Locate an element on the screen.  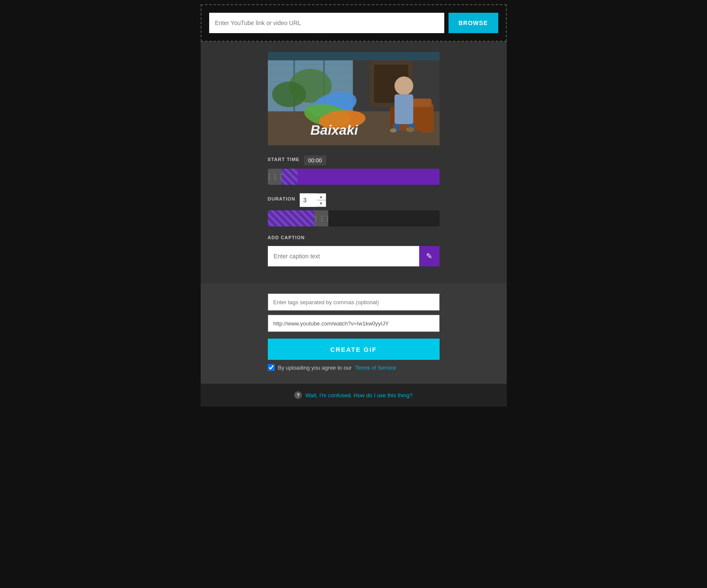
duration-down-button: ▼ is located at coordinates (321, 204).